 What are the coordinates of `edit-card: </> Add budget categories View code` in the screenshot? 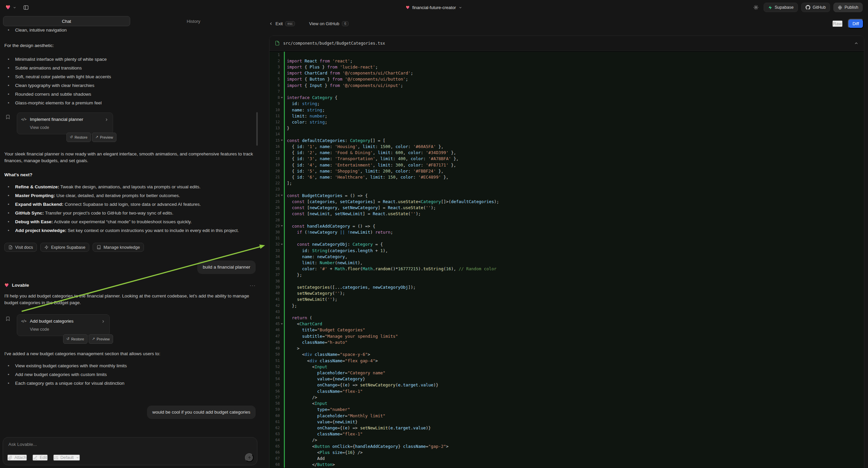 It's located at (63, 325).